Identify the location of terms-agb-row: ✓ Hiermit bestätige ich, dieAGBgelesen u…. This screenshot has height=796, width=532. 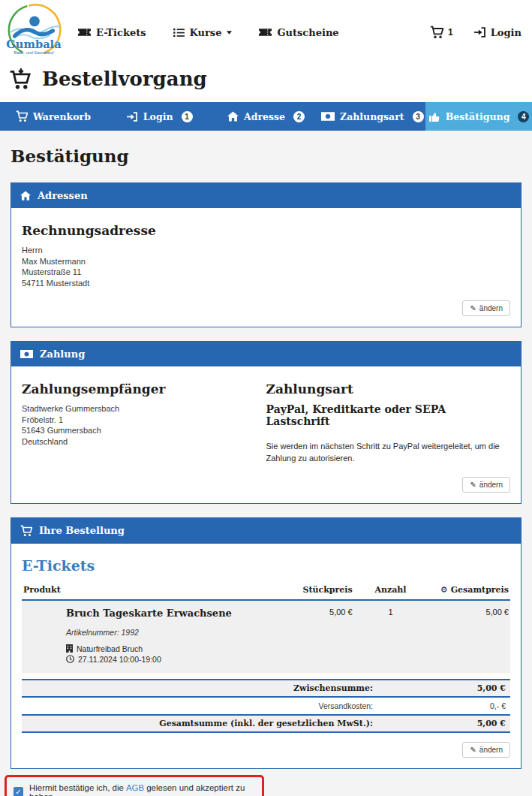
(134, 788).